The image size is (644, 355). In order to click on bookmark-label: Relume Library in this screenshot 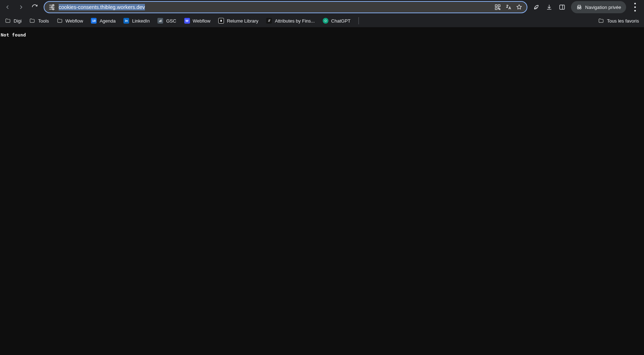, I will do `click(243, 21)`.